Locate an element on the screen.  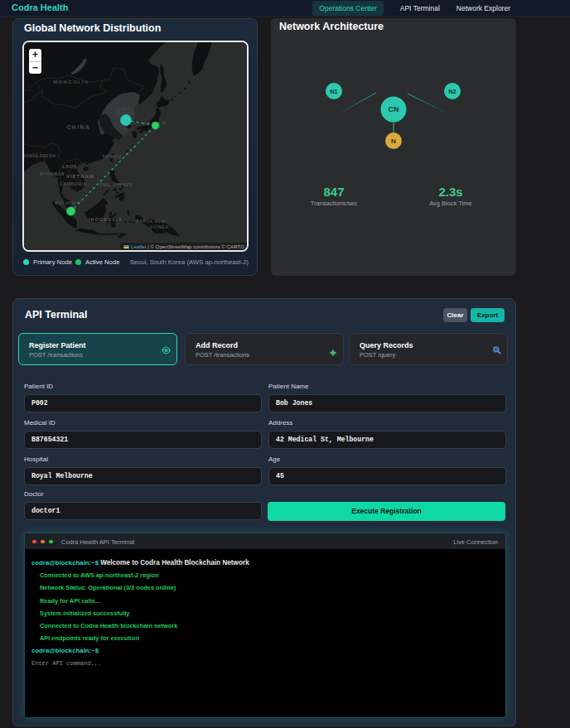
svg-text: MONGOLIA is located at coordinates (71, 82).